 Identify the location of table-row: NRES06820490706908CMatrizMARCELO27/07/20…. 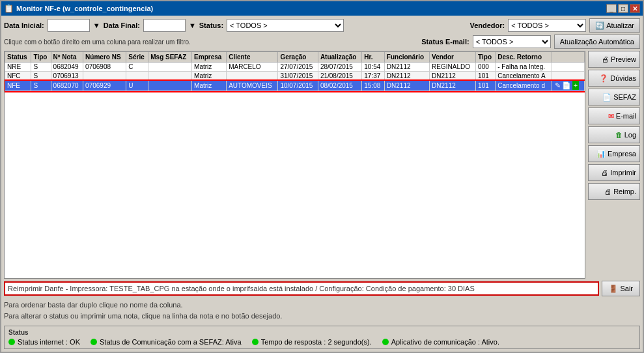
(295, 67).